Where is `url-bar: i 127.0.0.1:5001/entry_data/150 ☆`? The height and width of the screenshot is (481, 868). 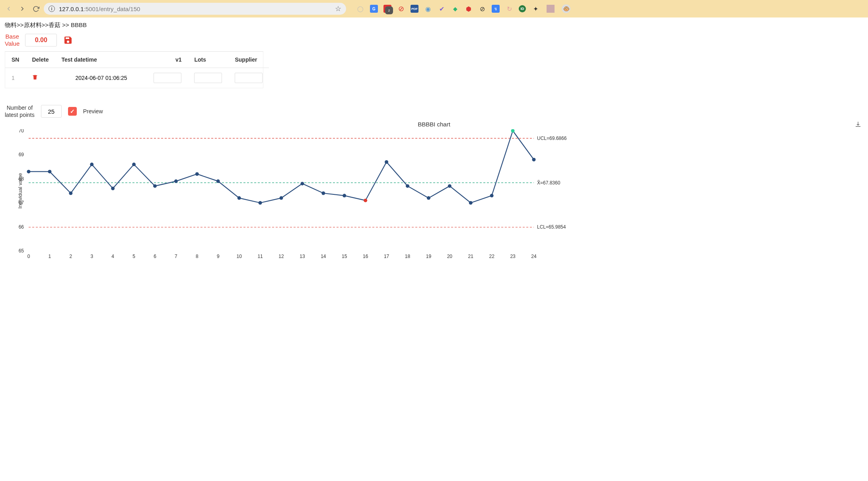 url-bar: i 127.0.0.1:5001/entry_data/150 ☆ is located at coordinates (195, 9).